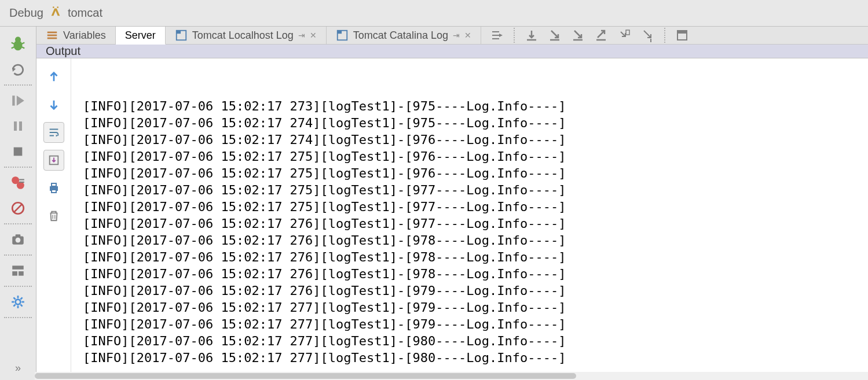 The image size is (868, 380). Describe the element at coordinates (18, 126) in the screenshot. I see `pause-icon` at that location.